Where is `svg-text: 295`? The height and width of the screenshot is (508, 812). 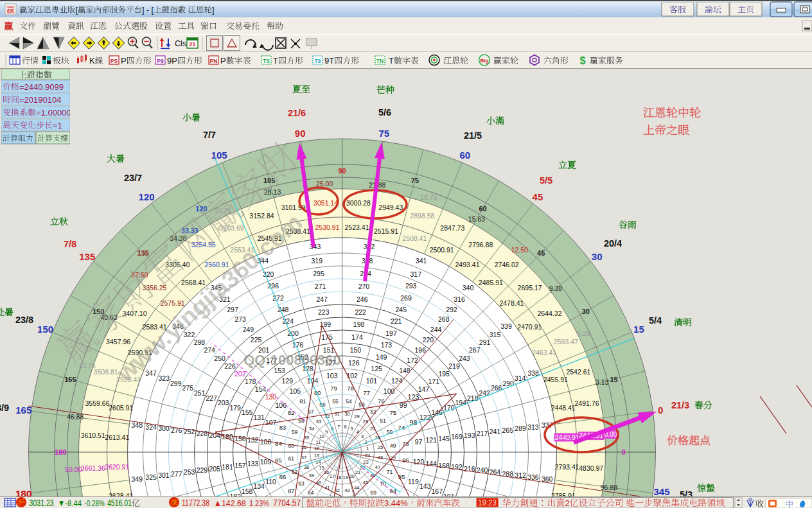
svg-text: 295 is located at coordinates (319, 274).